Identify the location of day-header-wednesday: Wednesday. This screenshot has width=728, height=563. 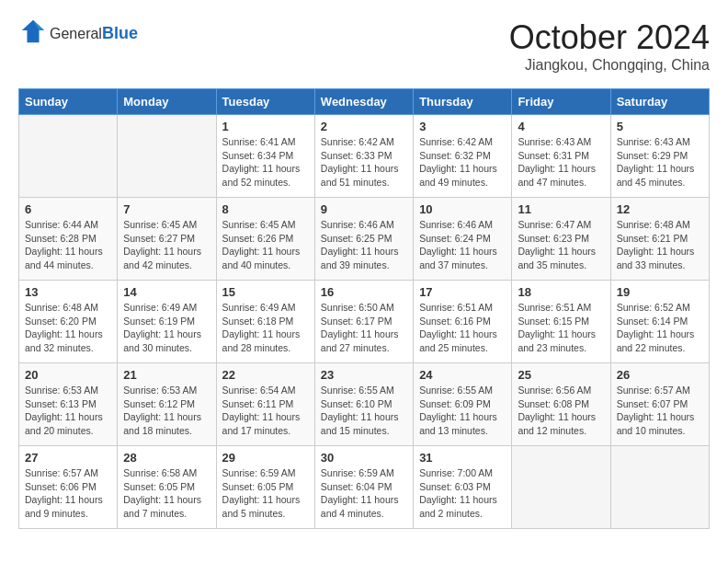
(364, 102).